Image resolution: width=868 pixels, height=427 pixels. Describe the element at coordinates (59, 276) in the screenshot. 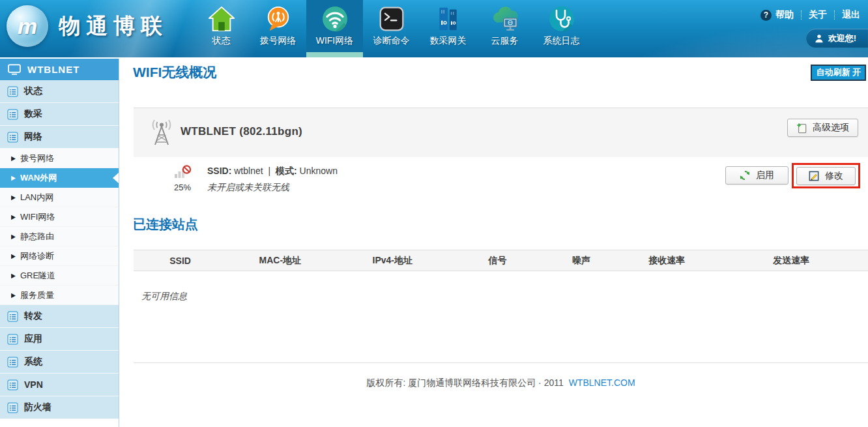

I see `sidebar-item-gre-tunnel: ▶ GRE隧道` at that location.